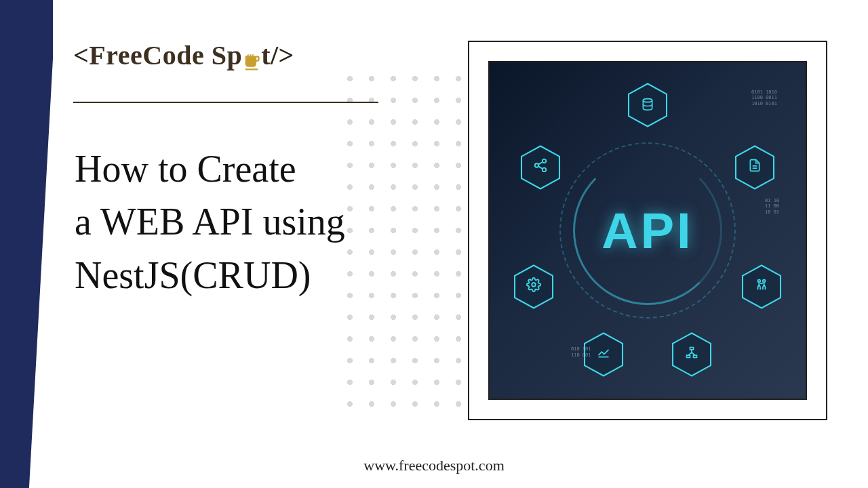 The image size is (868, 488). What do you see at coordinates (772, 98) in the screenshot?
I see `decorative-text-1: 0101 10101100 00111010 0101` at bounding box center [772, 98].